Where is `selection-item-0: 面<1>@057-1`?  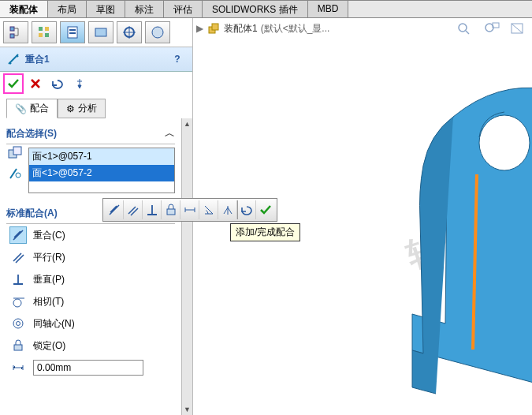 selection-item-0: 面<1>@057-1 is located at coordinates (102, 156).